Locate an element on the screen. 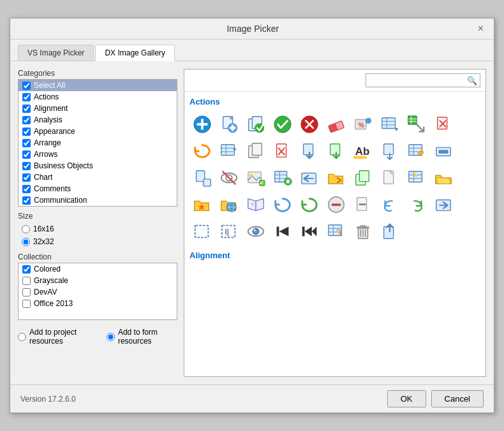 The height and width of the screenshot is (431, 504). resource-radio-form is located at coordinates (111, 337).